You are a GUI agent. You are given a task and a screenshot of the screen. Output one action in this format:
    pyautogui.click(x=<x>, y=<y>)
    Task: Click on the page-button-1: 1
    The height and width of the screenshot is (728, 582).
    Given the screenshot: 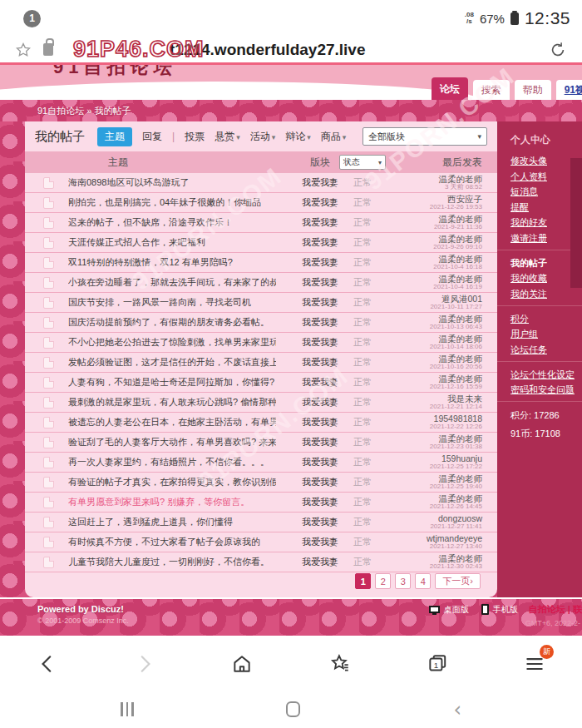 What is the action you would take?
    pyautogui.click(x=363, y=581)
    